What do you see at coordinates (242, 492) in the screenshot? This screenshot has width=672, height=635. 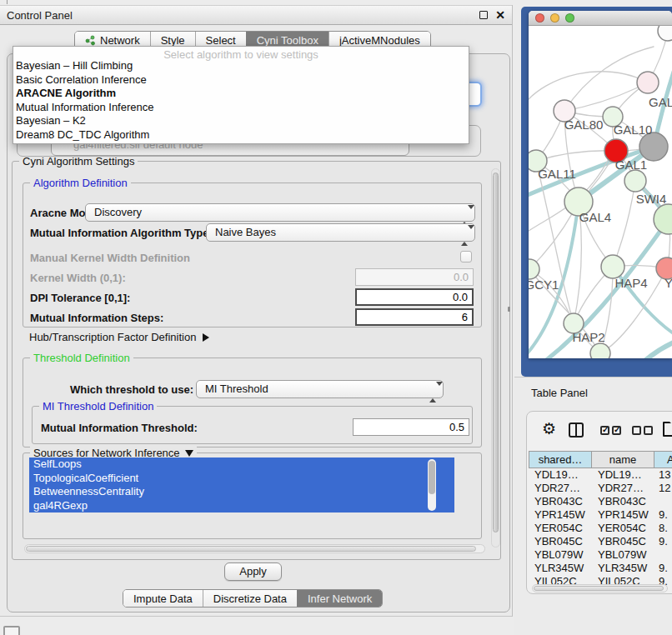 I see `data-attribute-betweennesscentrality: BetweennessCentrality` at bounding box center [242, 492].